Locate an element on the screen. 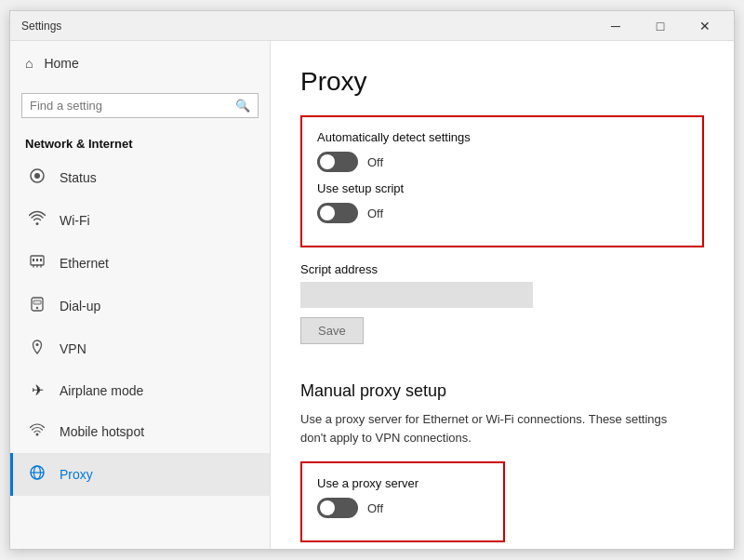 Image resolution: width=744 pixels, height=560 pixels. use-proxy-box: Use a proxy server Off is located at coordinates (403, 502).